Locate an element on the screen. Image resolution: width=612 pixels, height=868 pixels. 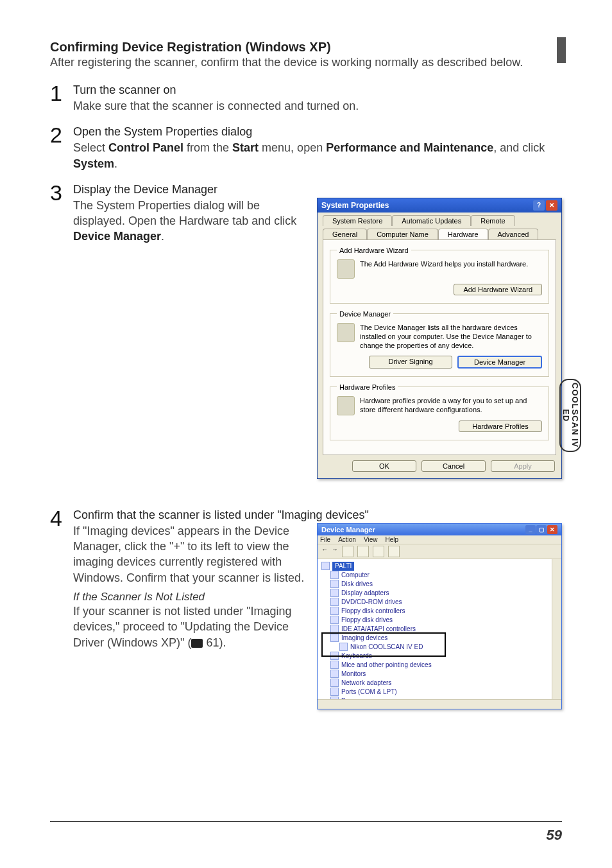
step-4-subtext: If your scanner is not listed under "Ima… is located at coordinates (189, 627).